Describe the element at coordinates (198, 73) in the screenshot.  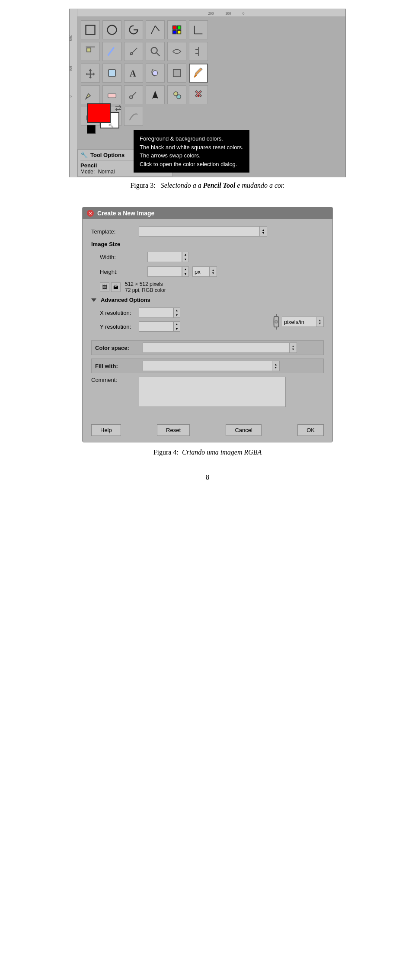
I see `tool-pencil-active` at that location.